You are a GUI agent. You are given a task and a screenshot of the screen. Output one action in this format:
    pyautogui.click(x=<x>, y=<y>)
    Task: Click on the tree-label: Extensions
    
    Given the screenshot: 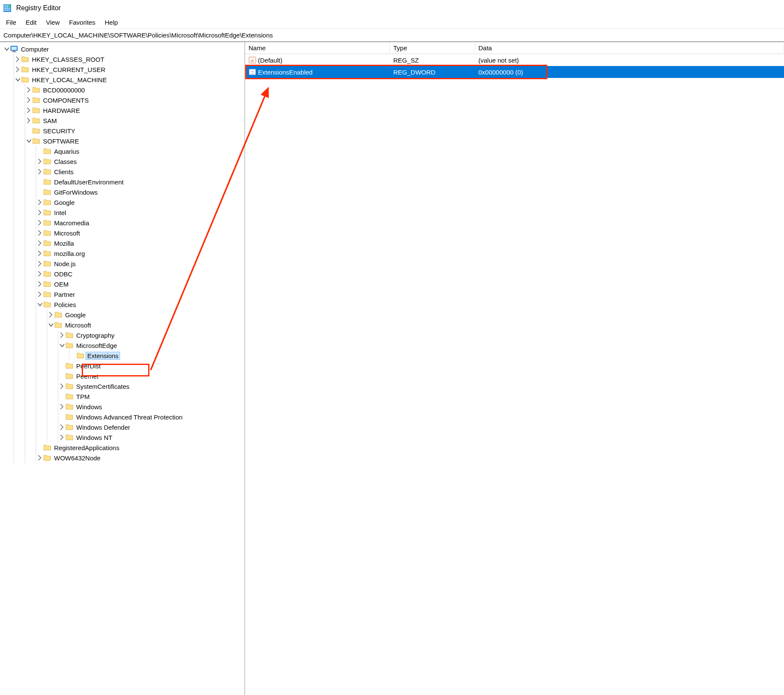 What is the action you would take?
    pyautogui.click(x=103, y=356)
    